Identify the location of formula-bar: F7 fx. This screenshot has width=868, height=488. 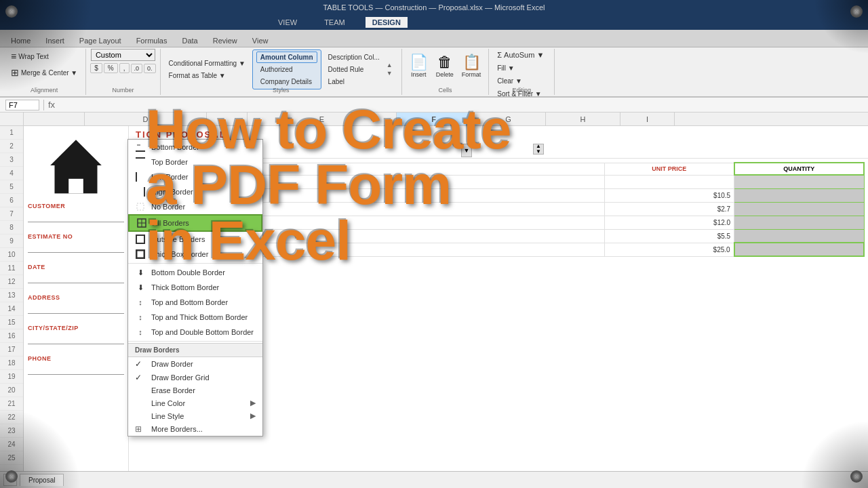
(434, 105).